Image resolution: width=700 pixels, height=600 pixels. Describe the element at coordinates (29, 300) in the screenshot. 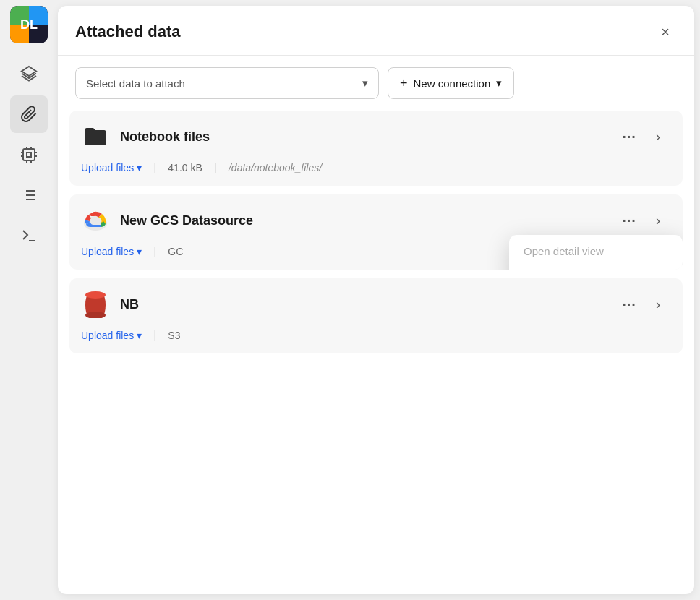

I see `sidebar: DL` at that location.